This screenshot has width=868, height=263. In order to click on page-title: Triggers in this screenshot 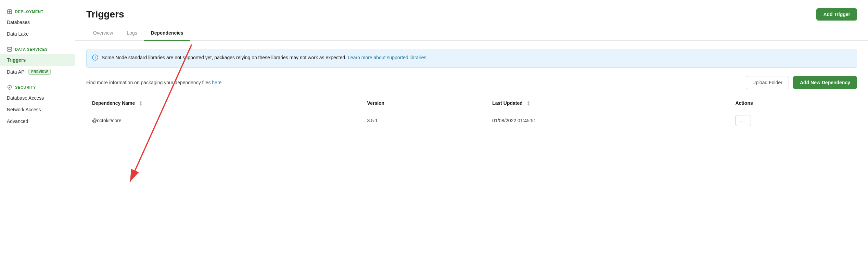, I will do `click(105, 14)`.